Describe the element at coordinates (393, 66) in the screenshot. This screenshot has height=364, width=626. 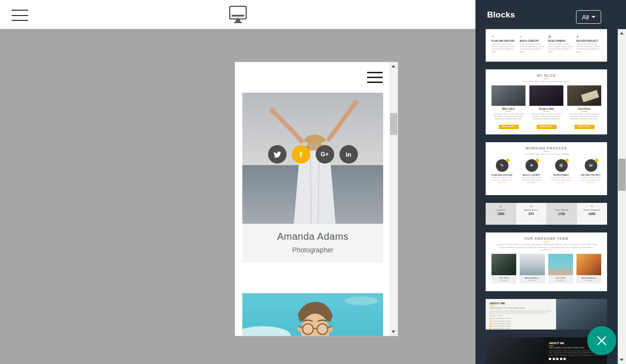
I see `preview-scroll-up-icon` at that location.